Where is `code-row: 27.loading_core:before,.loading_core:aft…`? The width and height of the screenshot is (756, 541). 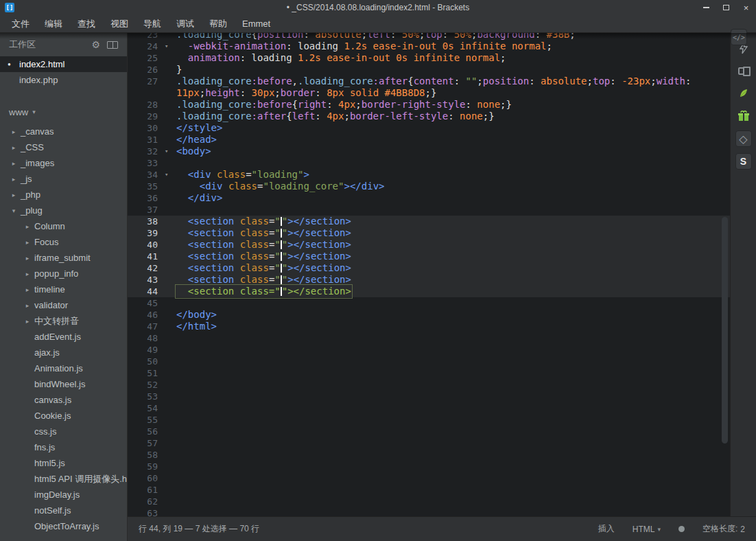
code-row: 27.loading_core:before,.loading_core:aft… is located at coordinates (429, 81).